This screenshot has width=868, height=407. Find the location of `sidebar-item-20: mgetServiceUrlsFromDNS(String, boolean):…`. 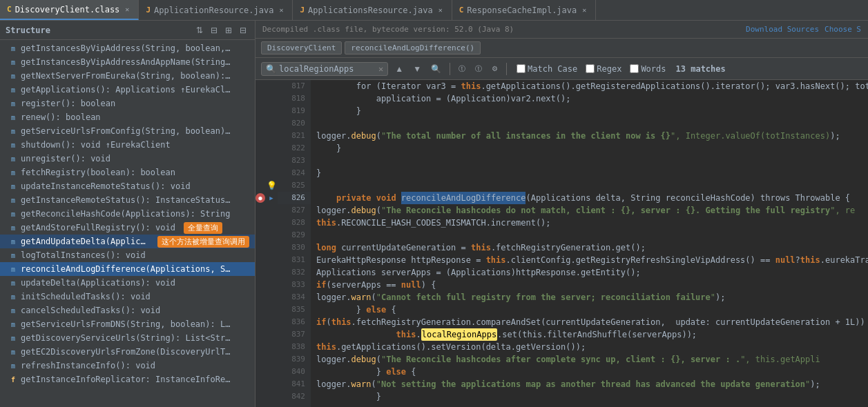

sidebar-item-20: mgetServiceUrlsFromDNS(String, boolean):… is located at coordinates (127, 324).